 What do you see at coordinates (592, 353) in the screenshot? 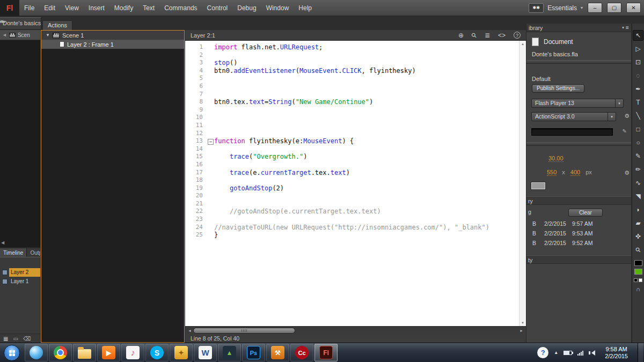
I see `volume-icon` at bounding box center [592, 353].